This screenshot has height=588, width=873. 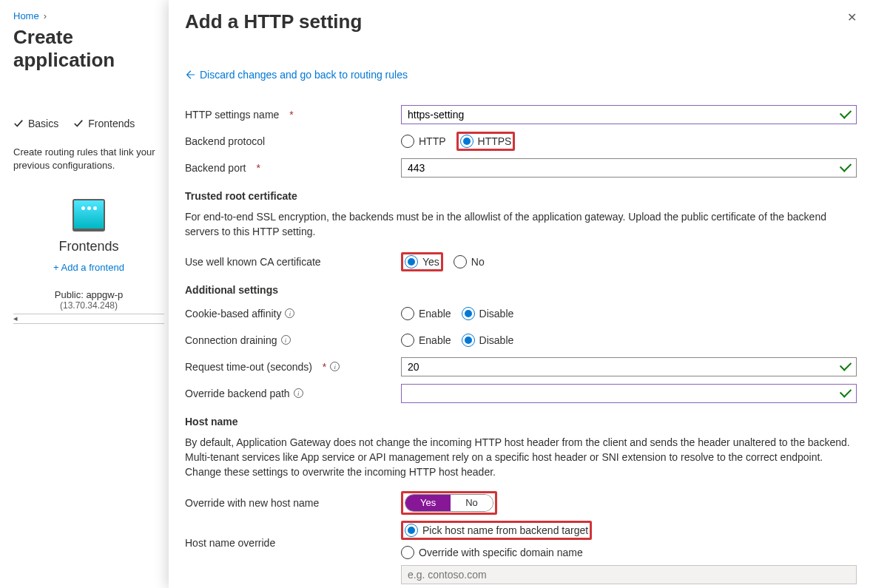 What do you see at coordinates (478, 262) in the screenshot?
I see `use-ca-no-label: No` at bounding box center [478, 262].